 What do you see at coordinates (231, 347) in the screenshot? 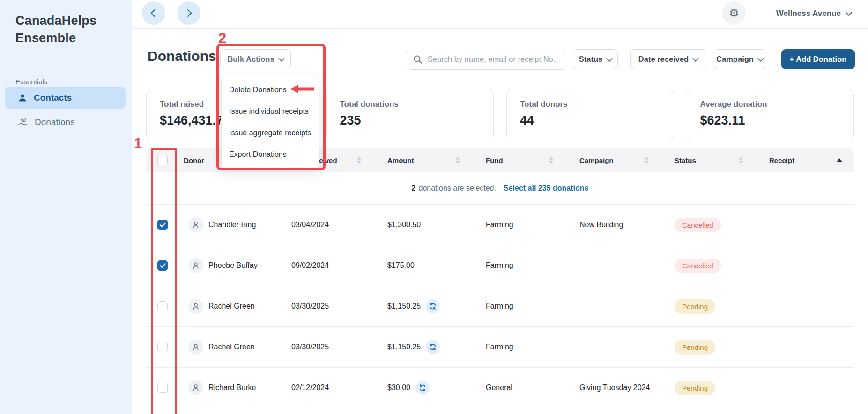
I see `donor-name: Rachel Green` at bounding box center [231, 347].